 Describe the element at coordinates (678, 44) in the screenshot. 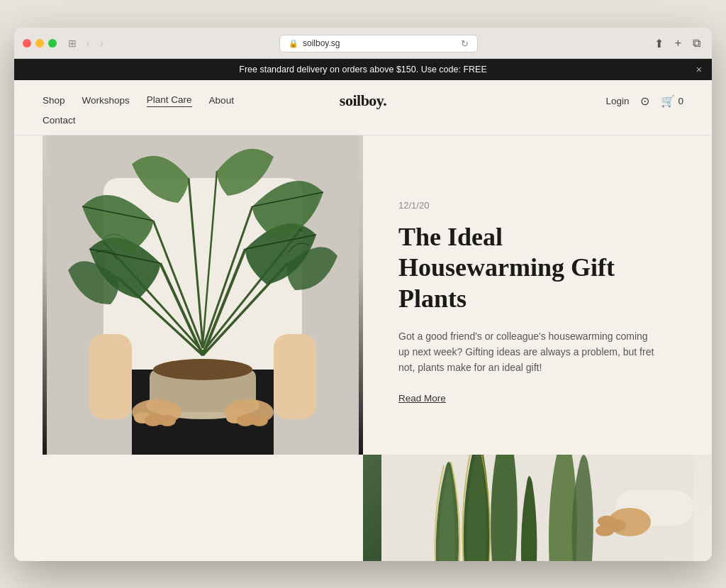

I see `browser-right-controls: ⬆ + ⧉` at that location.